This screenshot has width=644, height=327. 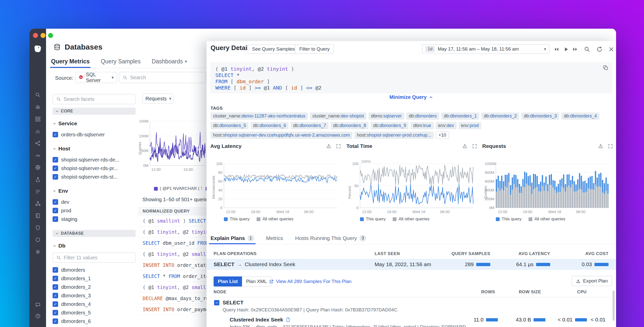 I want to click on minimize-query-link: Minimize Query, so click(x=411, y=97).